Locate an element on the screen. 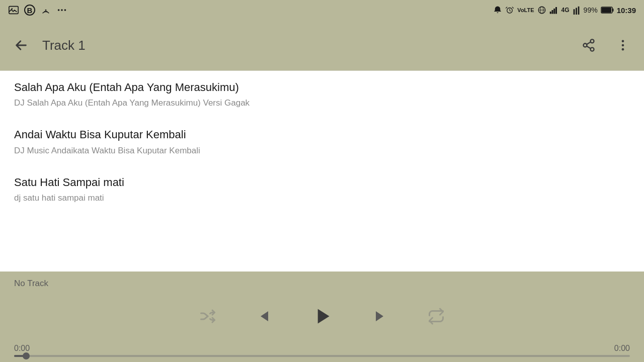 The image size is (644, 362). time-row: 0:00 0:00 is located at coordinates (322, 348).